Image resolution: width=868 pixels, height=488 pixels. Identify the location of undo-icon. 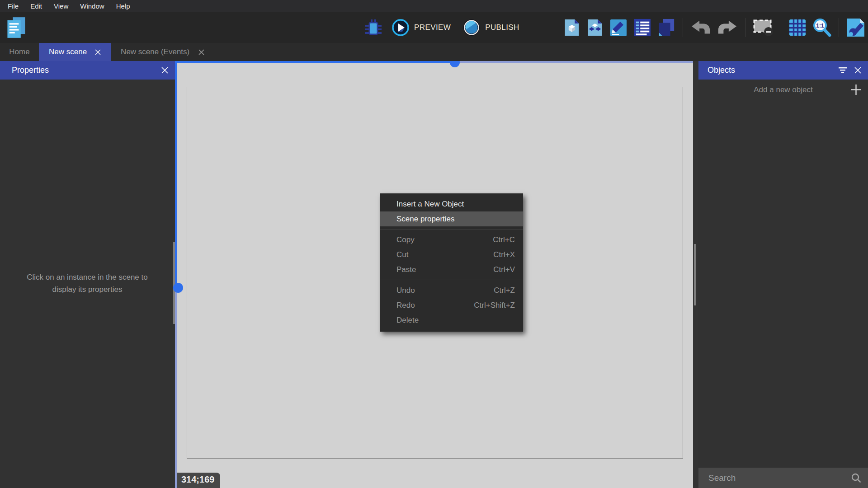
(701, 28).